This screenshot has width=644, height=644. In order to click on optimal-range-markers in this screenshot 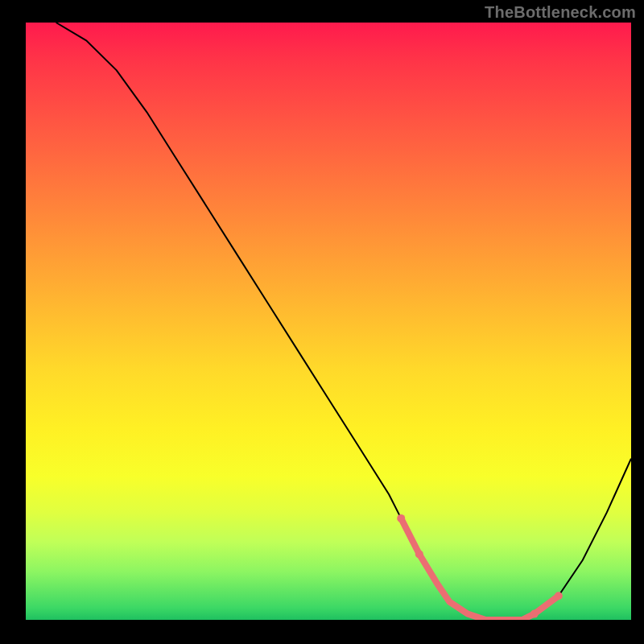, I will do `click(480, 567)`.